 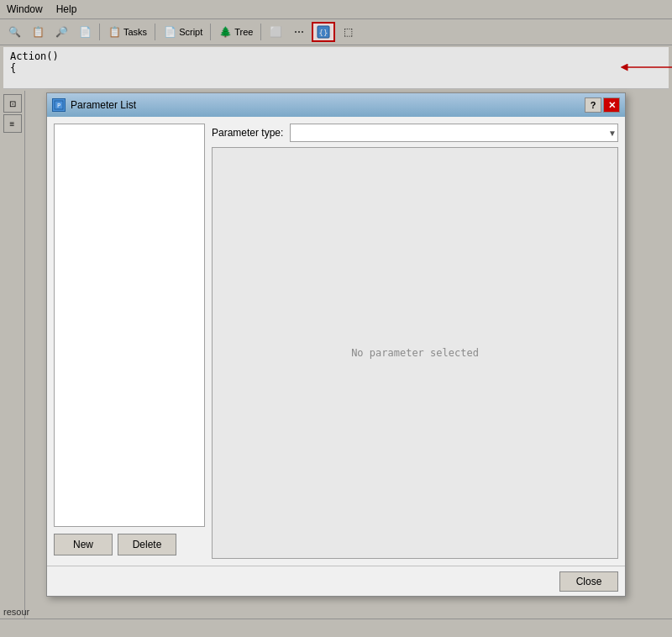 I want to click on svg-text: P, so click(x=59, y=106).